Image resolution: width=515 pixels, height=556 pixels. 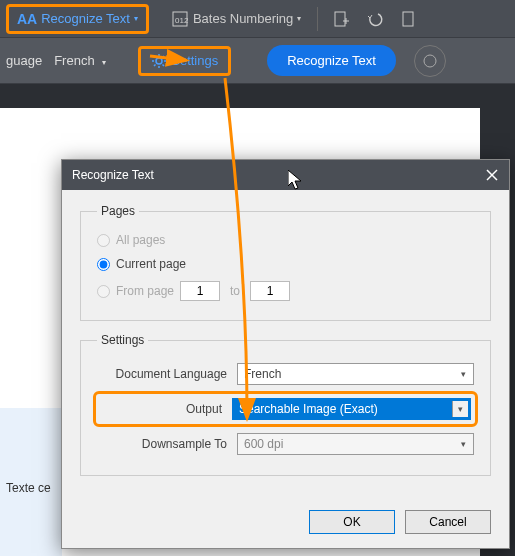 What do you see at coordinates (308, 409) in the screenshot?
I see `output-value: Searchable Image (Exact)` at bounding box center [308, 409].